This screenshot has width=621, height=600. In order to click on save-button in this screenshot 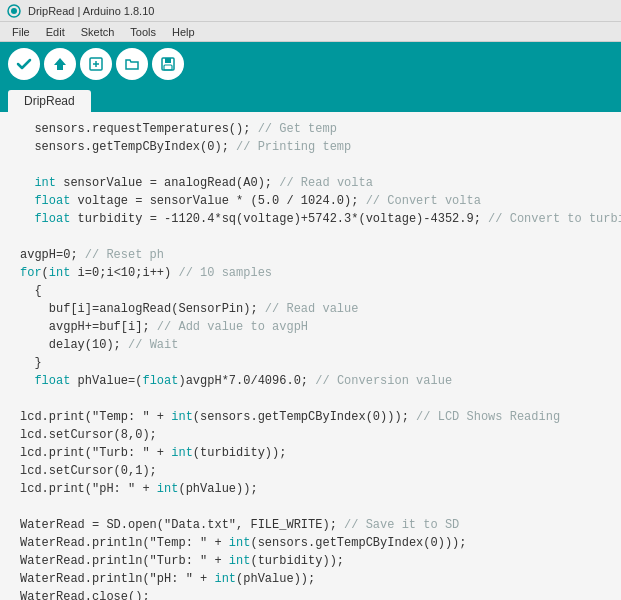, I will do `click(168, 64)`.